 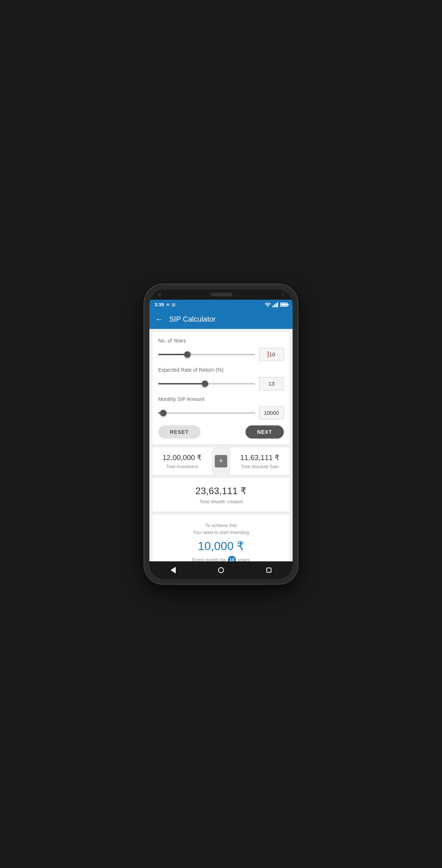 What do you see at coordinates (284, 305) in the screenshot?
I see `battery-icon` at bounding box center [284, 305].